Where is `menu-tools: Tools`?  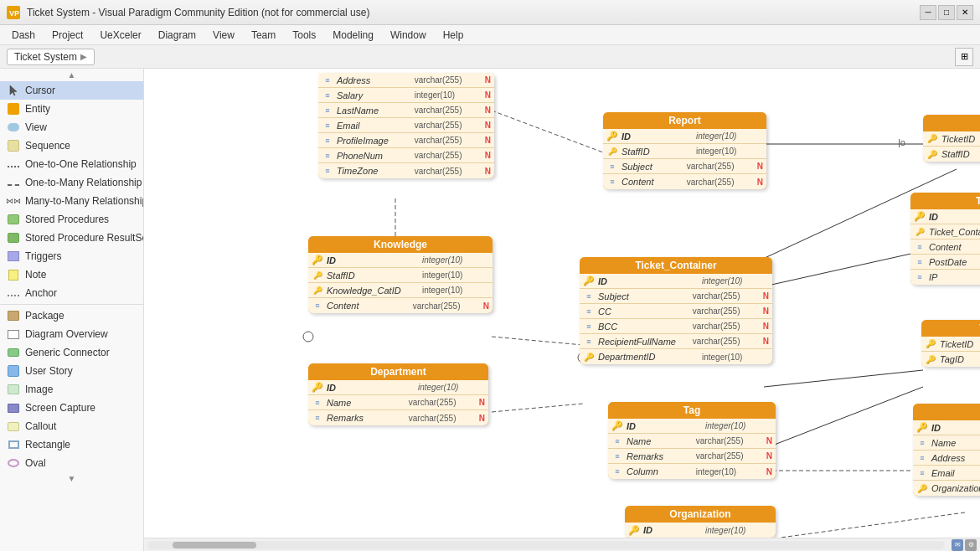 menu-tools: Tools is located at coordinates (304, 35).